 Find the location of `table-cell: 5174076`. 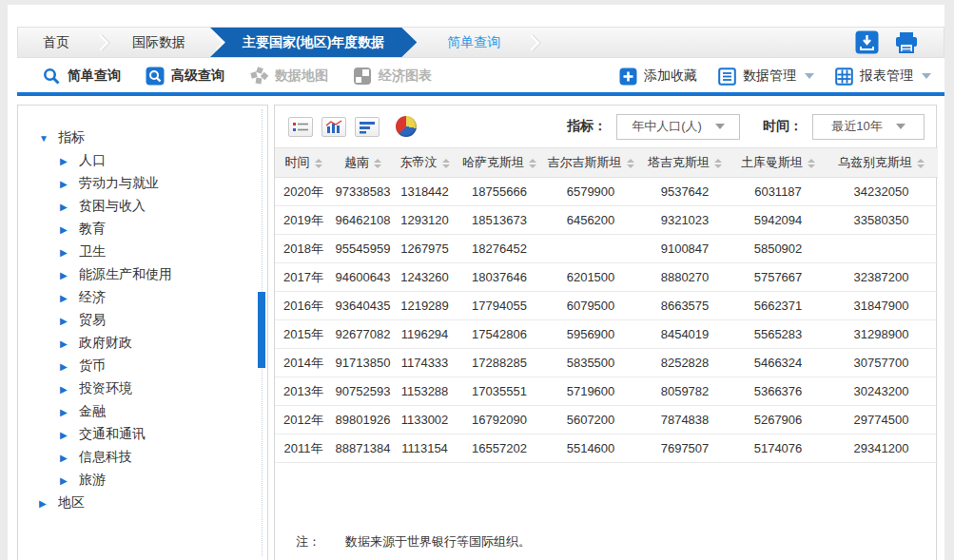

table-cell: 5174076 is located at coordinates (778, 449).